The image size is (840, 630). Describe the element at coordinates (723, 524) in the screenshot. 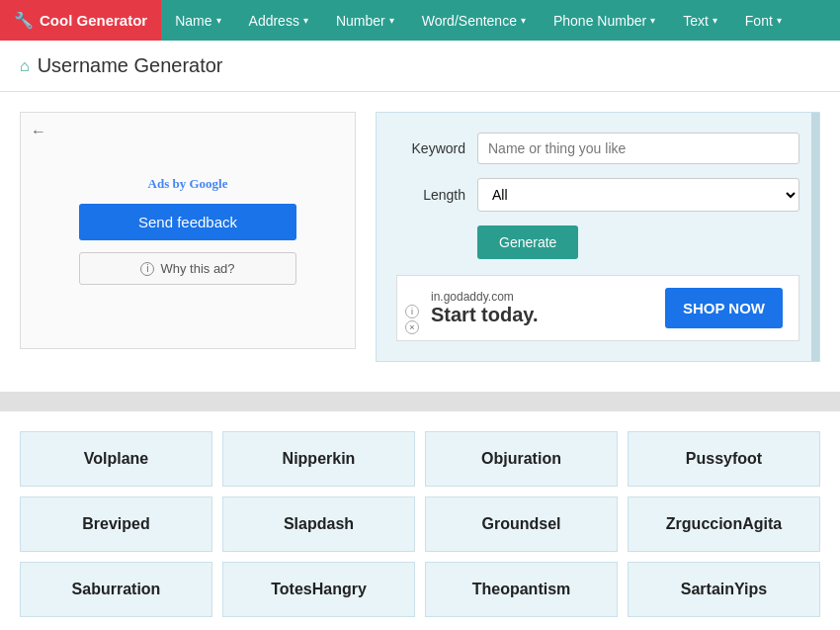

I see `result-item: ZrguccionAgita` at that location.